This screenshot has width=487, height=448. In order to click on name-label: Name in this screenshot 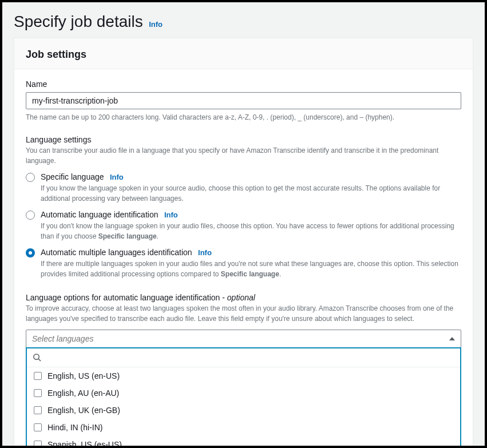, I will do `click(244, 84)`.